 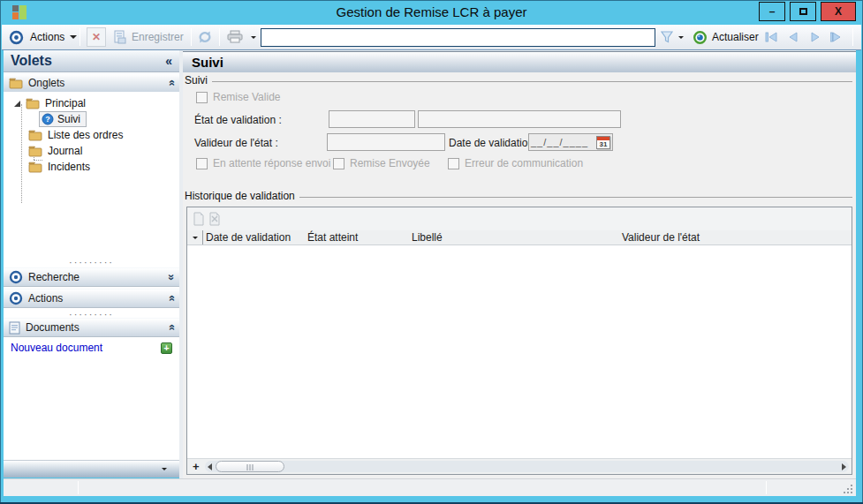 I want to click on new-document-link: Nouveau document +, so click(x=92, y=348).